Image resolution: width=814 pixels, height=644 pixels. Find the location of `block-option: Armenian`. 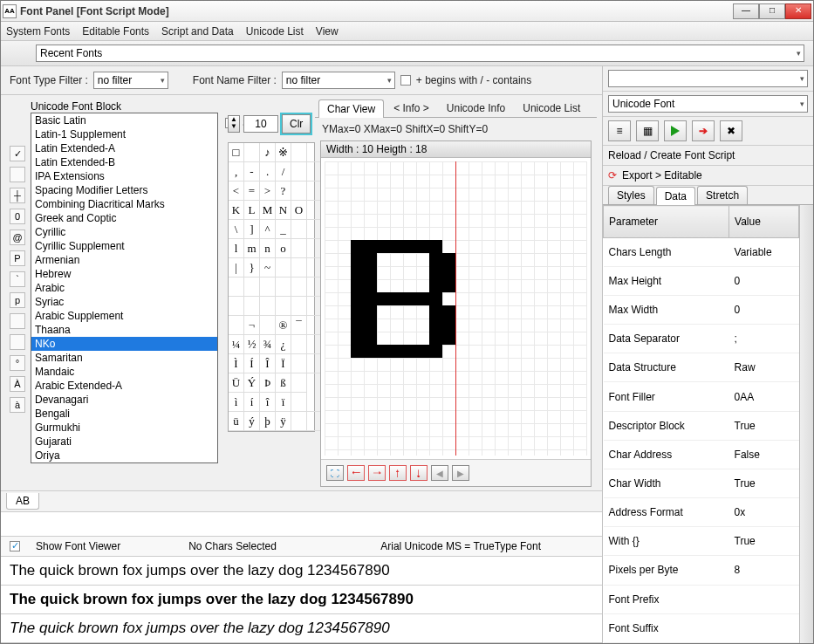

block-option: Armenian is located at coordinates (124, 260).